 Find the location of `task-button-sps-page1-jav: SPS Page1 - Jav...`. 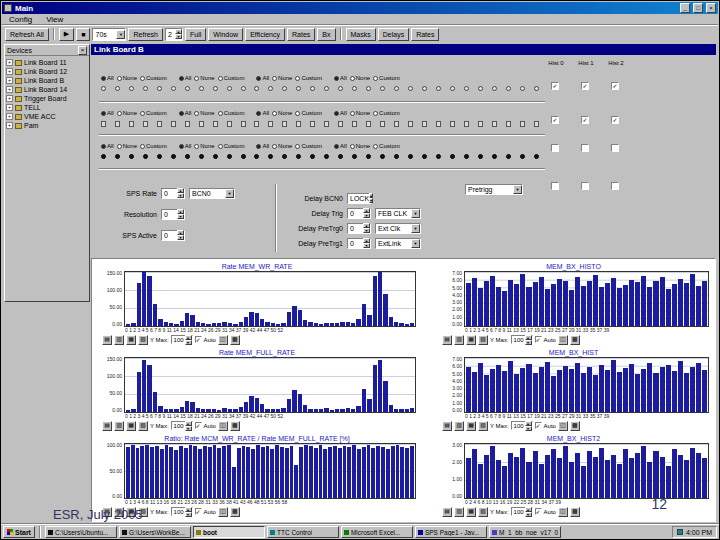

task-button-sps-page1-jav: SPS Page1 - Jav... is located at coordinates (451, 532).